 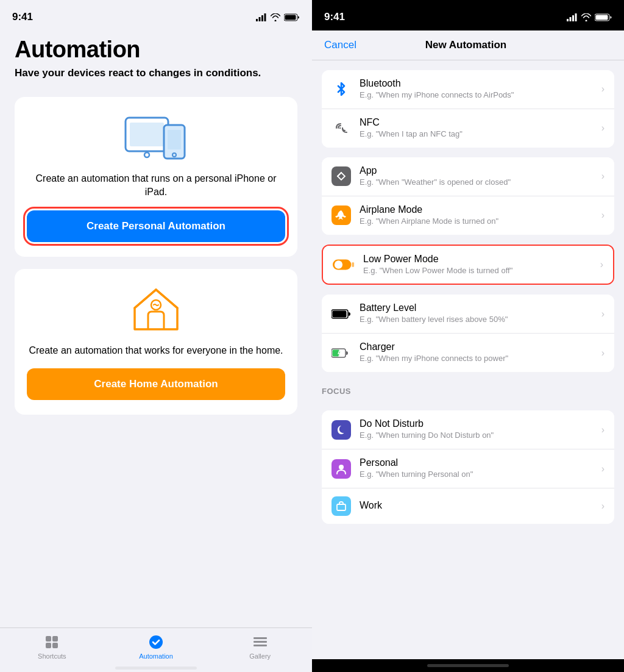 I want to click on automation-tab-label: Automation, so click(x=156, y=656).